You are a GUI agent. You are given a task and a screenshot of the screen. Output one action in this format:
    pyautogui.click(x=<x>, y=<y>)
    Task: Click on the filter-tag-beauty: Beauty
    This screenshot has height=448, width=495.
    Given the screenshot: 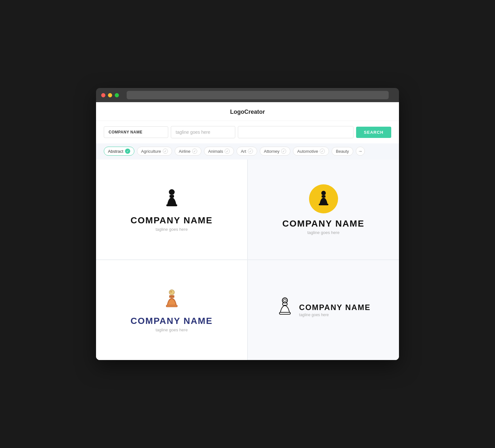 What is the action you would take?
    pyautogui.click(x=342, y=151)
    